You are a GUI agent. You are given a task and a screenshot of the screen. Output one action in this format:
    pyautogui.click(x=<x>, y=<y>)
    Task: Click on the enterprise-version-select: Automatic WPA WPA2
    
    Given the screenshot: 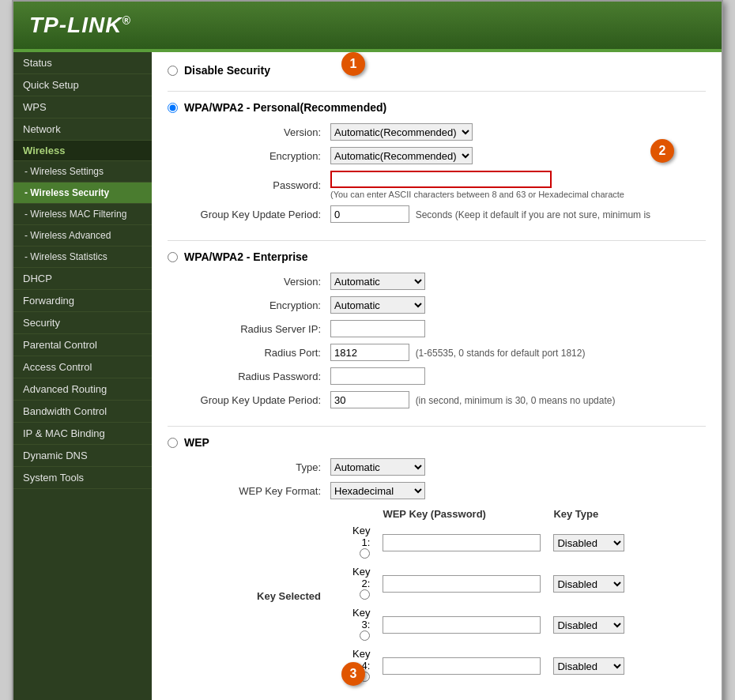 What is the action you would take?
    pyautogui.click(x=378, y=281)
    